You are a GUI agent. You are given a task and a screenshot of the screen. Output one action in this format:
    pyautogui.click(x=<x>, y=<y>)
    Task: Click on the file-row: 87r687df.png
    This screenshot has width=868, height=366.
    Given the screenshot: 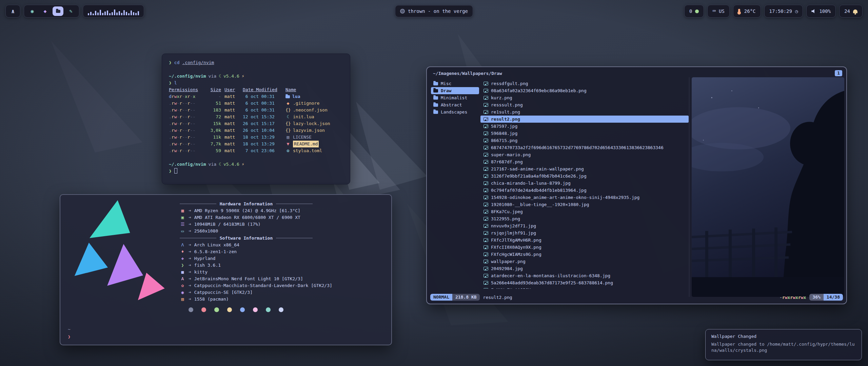 What is the action you would take?
    pyautogui.click(x=585, y=162)
    